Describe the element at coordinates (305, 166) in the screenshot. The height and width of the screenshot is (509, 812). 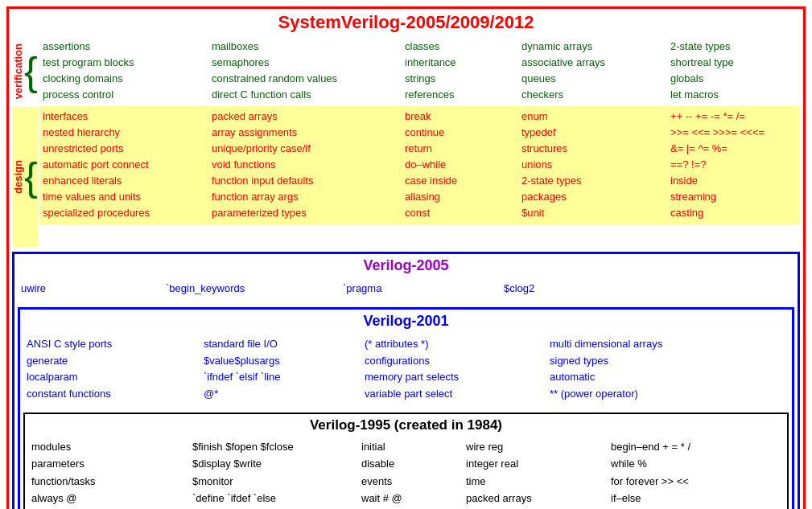
I see `design-col2: packed arrays array assignments unique/p…` at that location.